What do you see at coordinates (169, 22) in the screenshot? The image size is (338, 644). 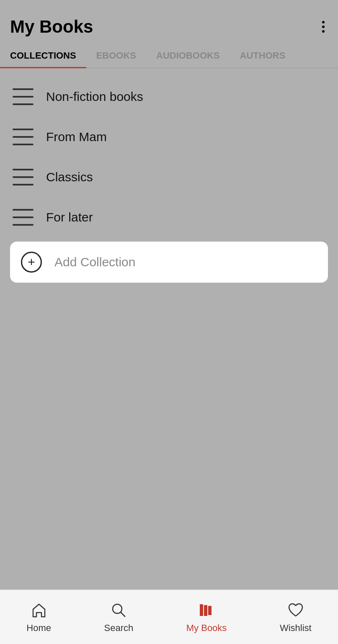 I see `header: My Books` at bounding box center [169, 22].